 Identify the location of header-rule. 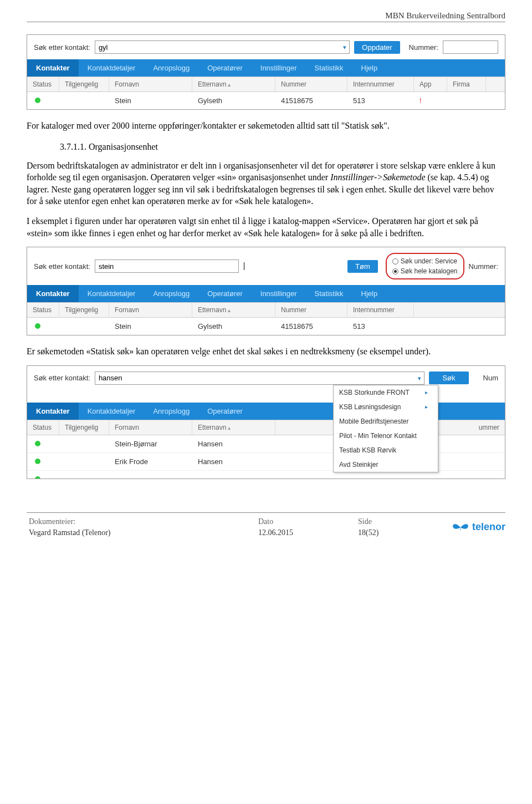
(266, 22).